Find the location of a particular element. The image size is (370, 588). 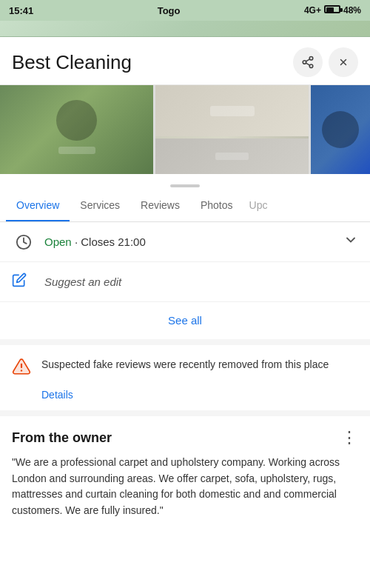

tab-bar: Overview Services Reviews Photos Upc is located at coordinates (185, 206).